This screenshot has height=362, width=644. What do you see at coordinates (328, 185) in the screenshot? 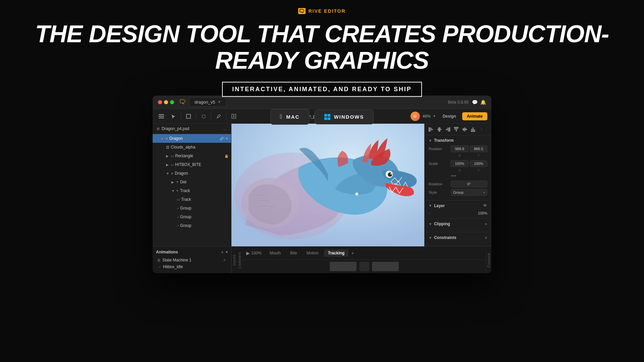
I see `canvas-area` at bounding box center [328, 185].